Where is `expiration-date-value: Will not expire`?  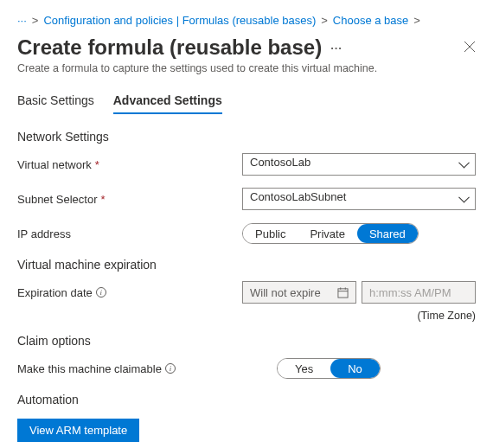 expiration-date-value: Will not expire is located at coordinates (285, 292).